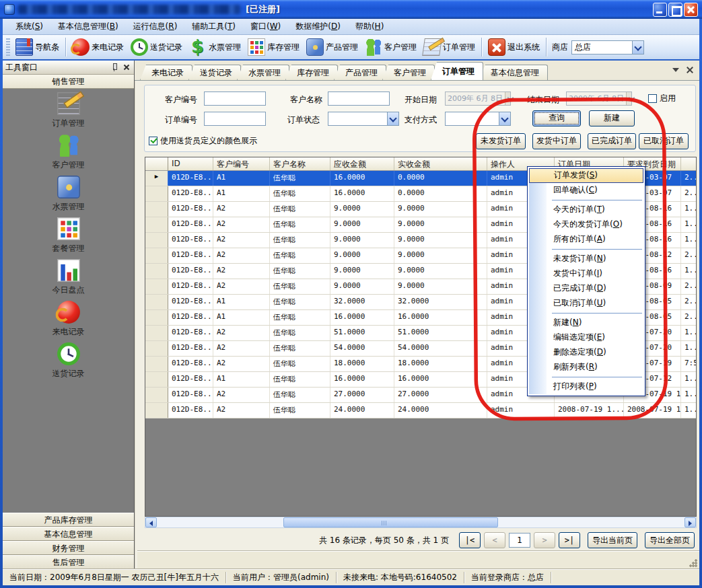 Image resolution: width=702 pixels, height=588 pixels. What do you see at coordinates (441, 164) in the screenshot?
I see `column-header-received: 实收金额` at bounding box center [441, 164].